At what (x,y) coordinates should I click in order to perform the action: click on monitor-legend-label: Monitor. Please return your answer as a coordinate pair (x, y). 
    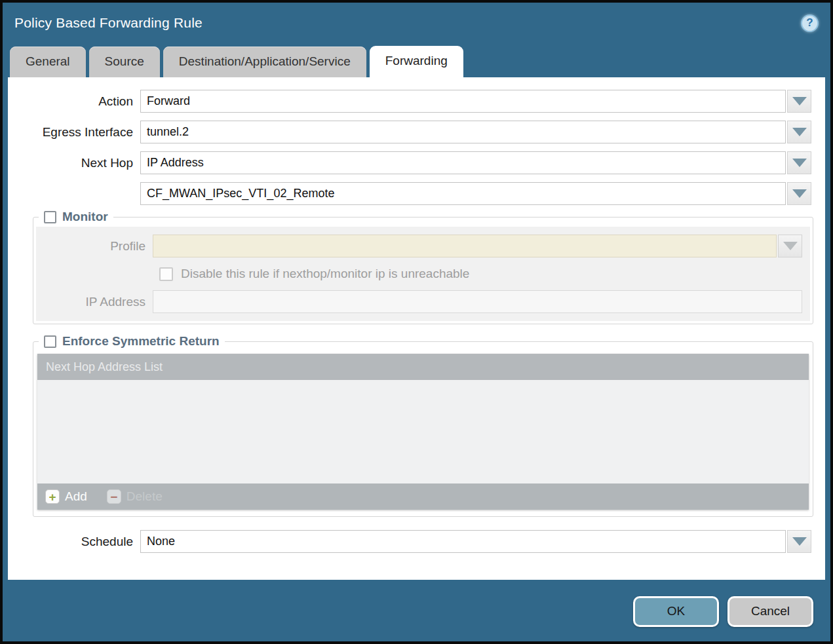
    Looking at the image, I should click on (85, 217).